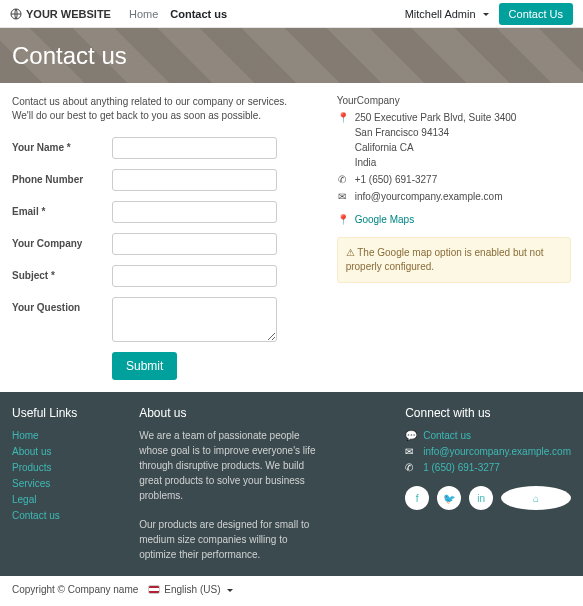 Image resolution: width=583 pixels, height=606 pixels. I want to click on facebook-icon: f, so click(417, 498).